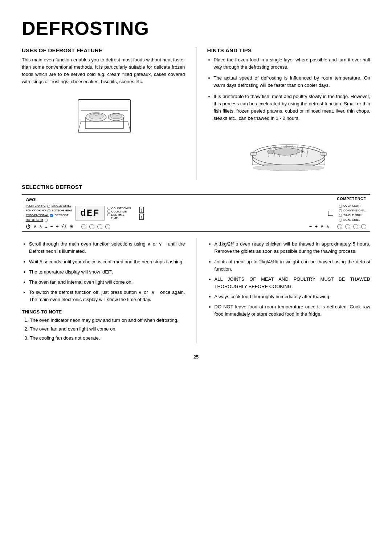 This screenshot has width=392, height=555. Describe the element at coordinates (49, 216) in the screenshot. I see `panel-label-conv: CONVENTIONAL DEFROST` at that location.